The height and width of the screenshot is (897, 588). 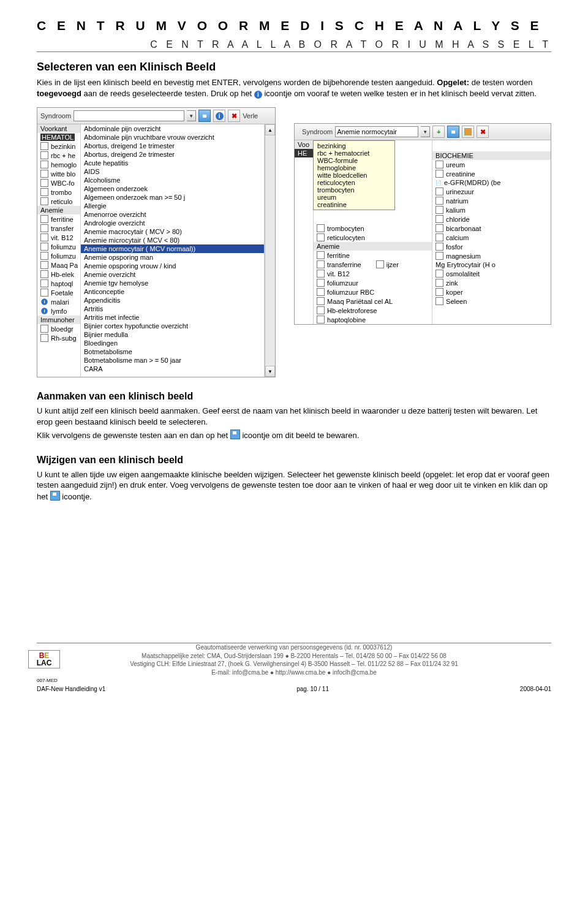 I want to click on right-column: BIOCHEMIEureumcreatinine📄e-GFR(MDRD) (be…, so click(x=491, y=232).